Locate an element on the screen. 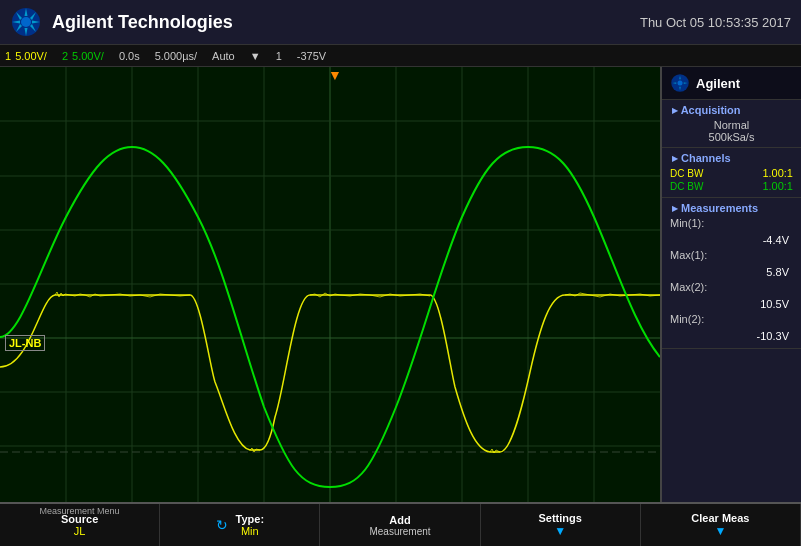 The height and width of the screenshot is (546, 801). trigger-arrow-icon: ▼ is located at coordinates (256, 56).